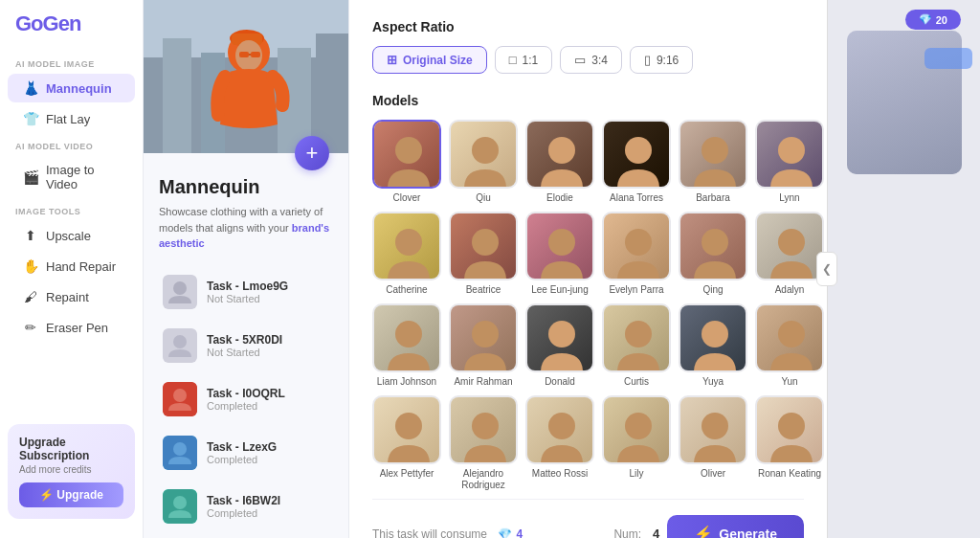 The image size is (980, 538). Describe the element at coordinates (591, 59) in the screenshot. I see `ar-3-4: ▭ 3:4` at that location.